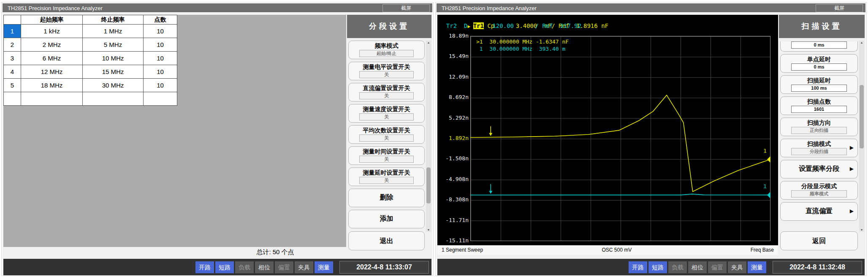 The width and height of the screenshot is (868, 277). Describe the element at coordinates (762, 250) in the screenshot. I see `axis-base-label: Freq Base` at that location.